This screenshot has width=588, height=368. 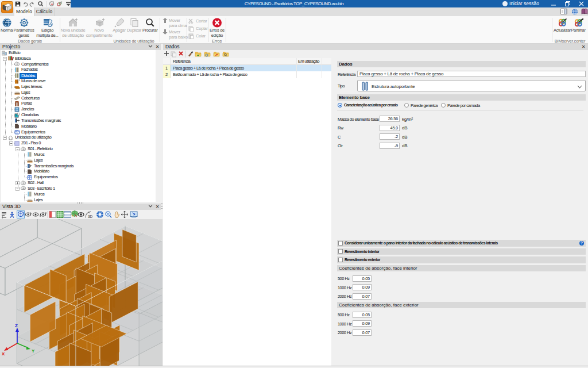 I want to click on svg-text: X, so click(x=3, y=354).